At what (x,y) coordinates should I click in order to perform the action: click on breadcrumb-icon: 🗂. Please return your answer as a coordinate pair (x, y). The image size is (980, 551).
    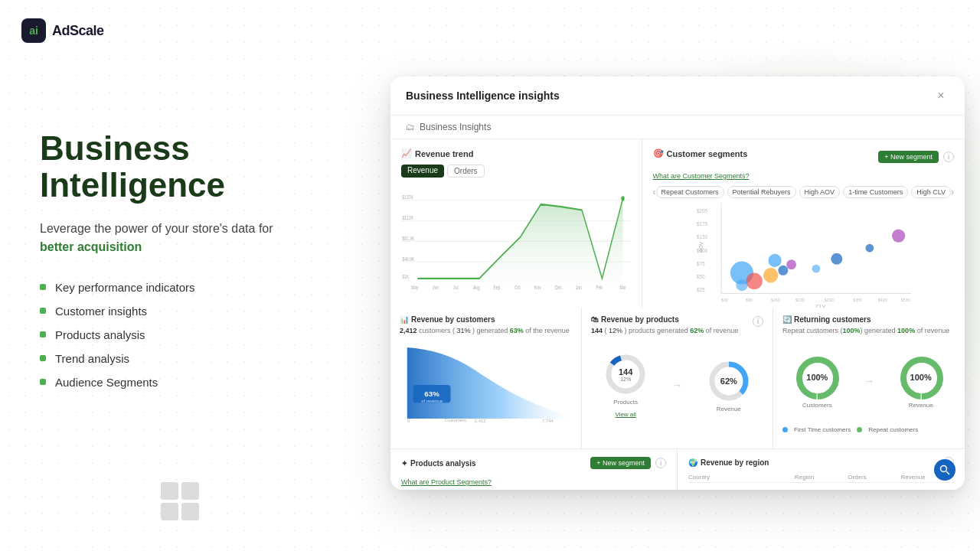
    Looking at the image, I should click on (410, 127).